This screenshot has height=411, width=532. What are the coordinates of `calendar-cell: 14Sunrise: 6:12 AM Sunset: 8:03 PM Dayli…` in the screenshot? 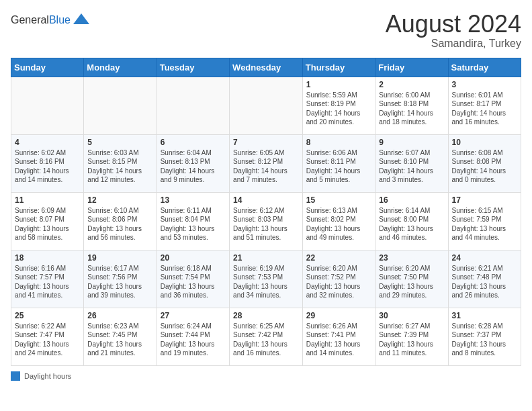 It's located at (266, 221).